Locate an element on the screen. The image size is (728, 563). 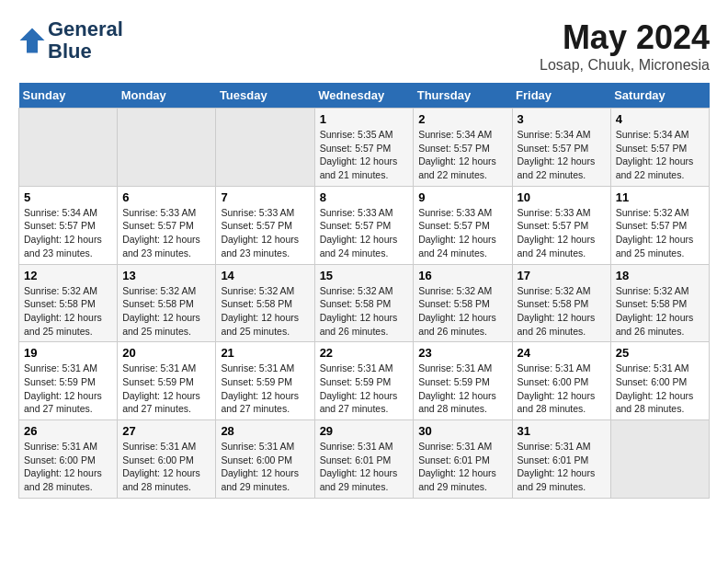
day-number: 15 is located at coordinates (364, 276).